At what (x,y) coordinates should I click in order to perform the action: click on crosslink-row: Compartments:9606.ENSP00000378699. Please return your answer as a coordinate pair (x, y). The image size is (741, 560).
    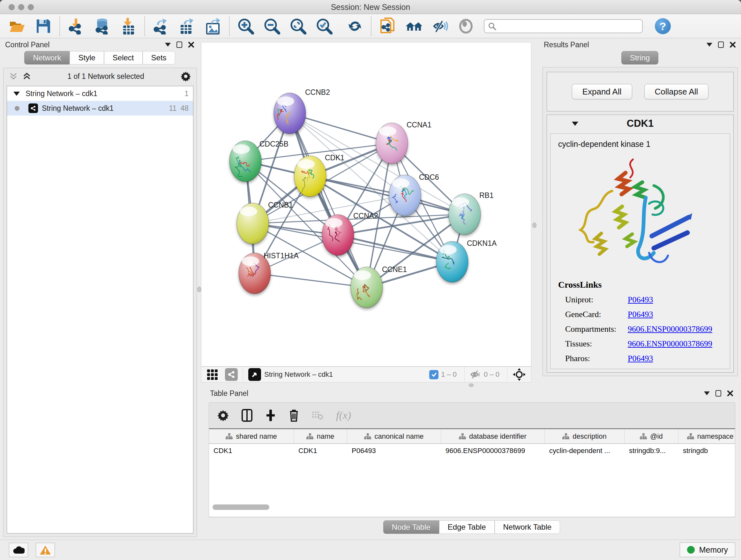
    Looking at the image, I should click on (640, 329).